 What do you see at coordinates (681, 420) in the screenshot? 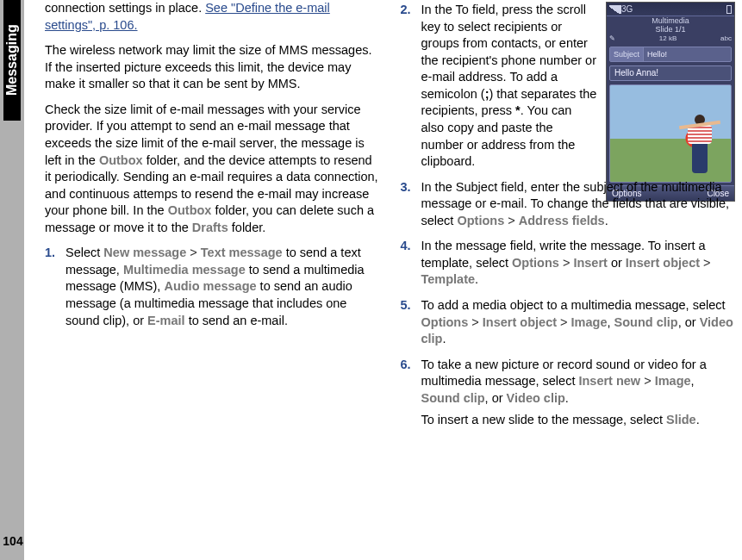
I see `ui-slide: Slide` at bounding box center [681, 420].